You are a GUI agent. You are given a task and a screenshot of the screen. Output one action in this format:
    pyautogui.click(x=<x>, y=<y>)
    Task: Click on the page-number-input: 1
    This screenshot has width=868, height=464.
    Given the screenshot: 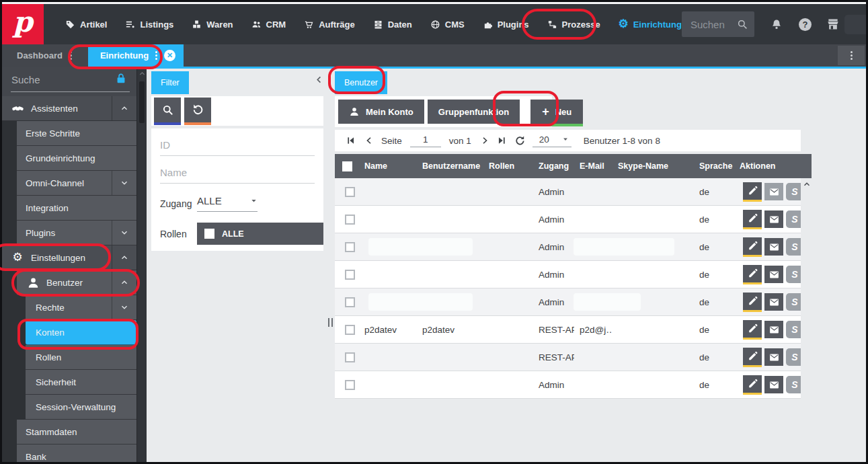 What is the action you would take?
    pyautogui.click(x=426, y=141)
    